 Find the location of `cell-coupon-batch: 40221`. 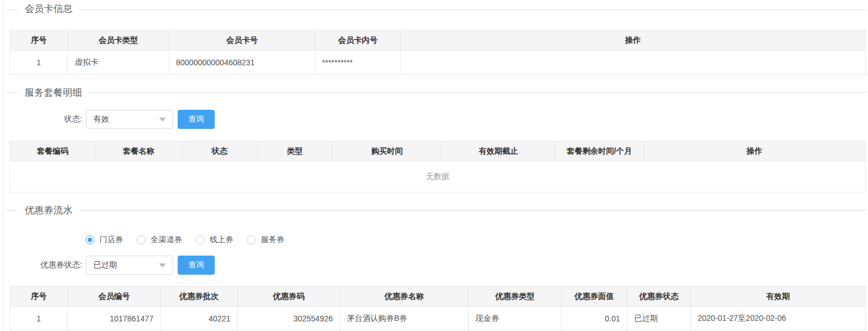

cell-coupon-batch: 40221 is located at coordinates (199, 319).